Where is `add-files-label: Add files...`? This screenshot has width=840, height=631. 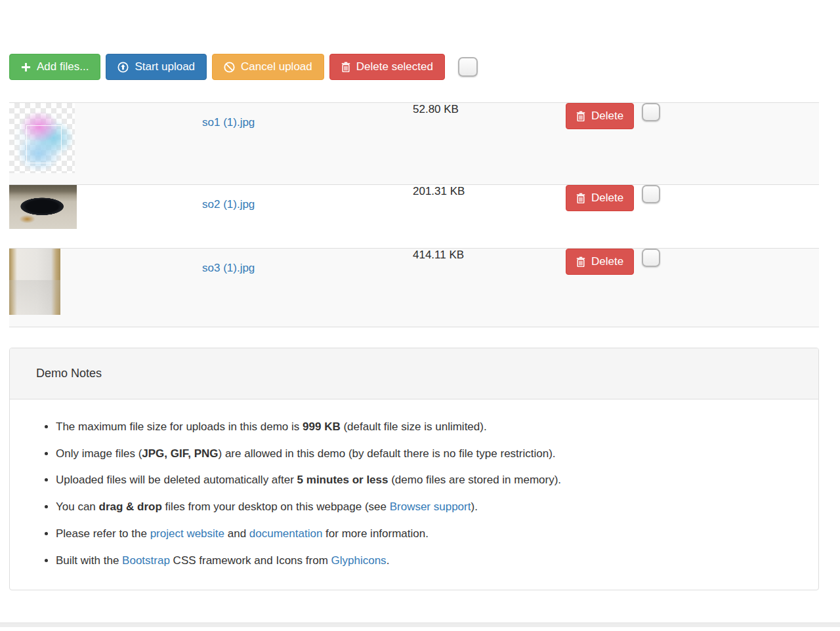
add-files-label: Add files... is located at coordinates (63, 67).